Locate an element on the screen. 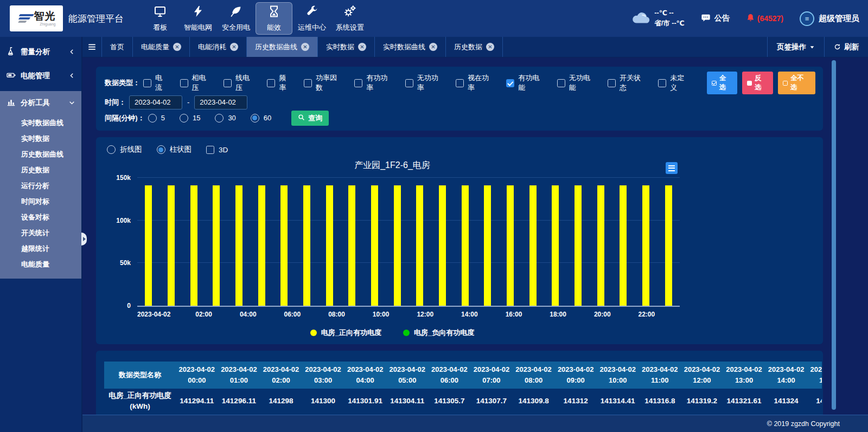 The image size is (868, 432). legend-item-0: 电房_正向有功电度 is located at coordinates (346, 333).